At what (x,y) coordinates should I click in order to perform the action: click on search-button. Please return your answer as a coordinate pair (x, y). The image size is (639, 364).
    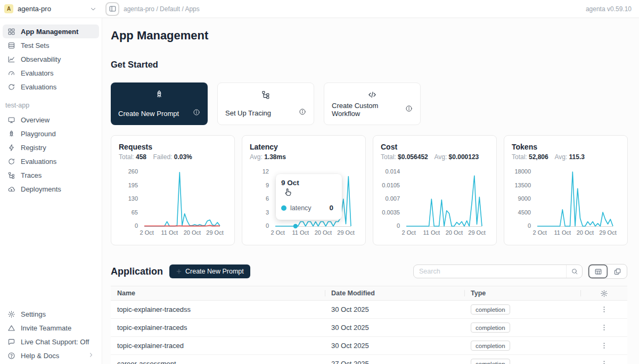
    Looking at the image, I should click on (574, 271).